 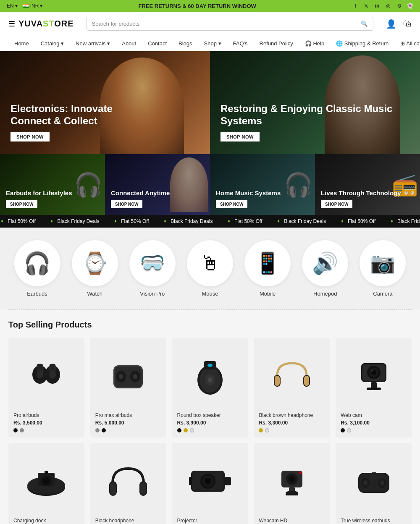 I want to click on hero-left-title: Electronics: InnovateConnect & Collect, so click(x=105, y=115).